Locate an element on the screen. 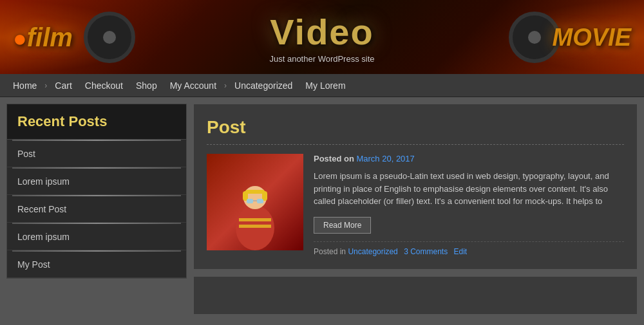  film-reel-left is located at coordinates (109, 37).